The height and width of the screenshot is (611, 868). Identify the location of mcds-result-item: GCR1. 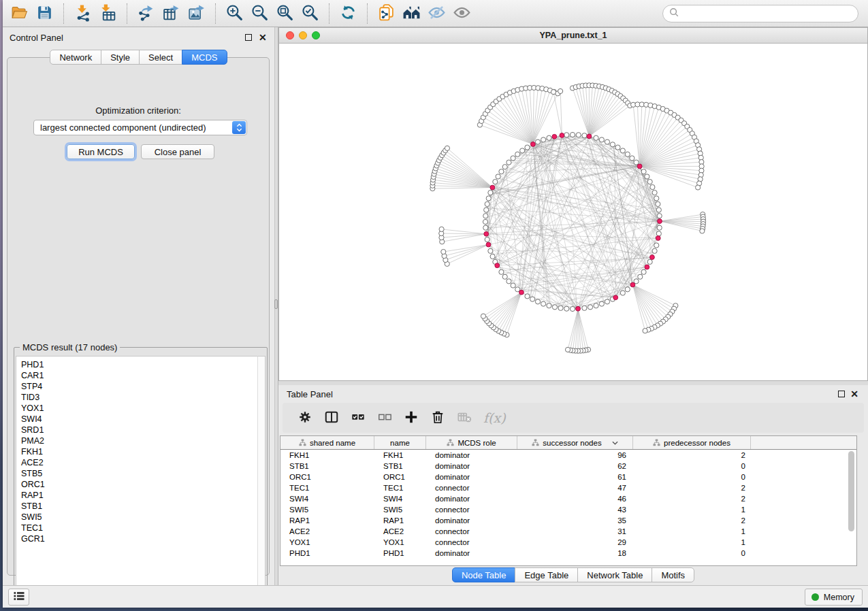
(139, 539).